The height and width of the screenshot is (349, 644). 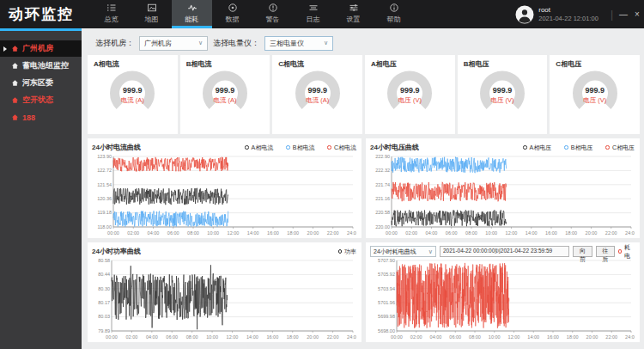 What do you see at coordinates (594, 95) in the screenshot?
I see `gauge-card-5: C相电压999.9电压 (V)` at bounding box center [594, 95].